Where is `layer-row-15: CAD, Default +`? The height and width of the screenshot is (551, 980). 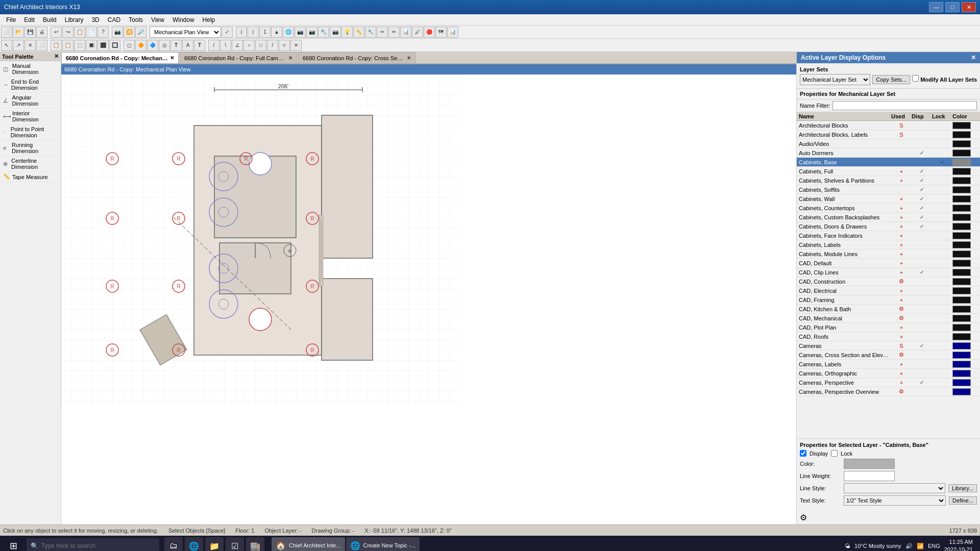
layer-row-15: CAD, Default + is located at coordinates (888, 263).